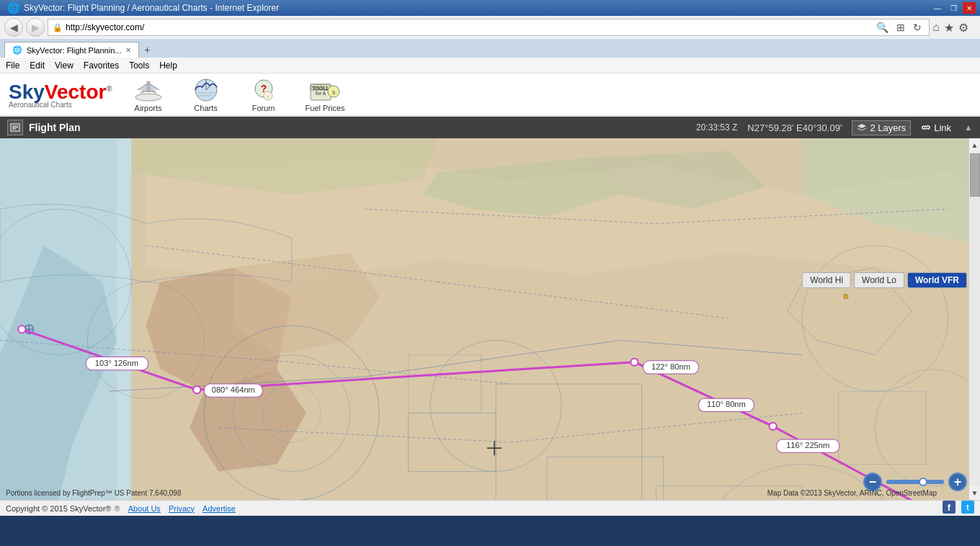  I want to click on nav-airports: Airports, so click(148, 94).